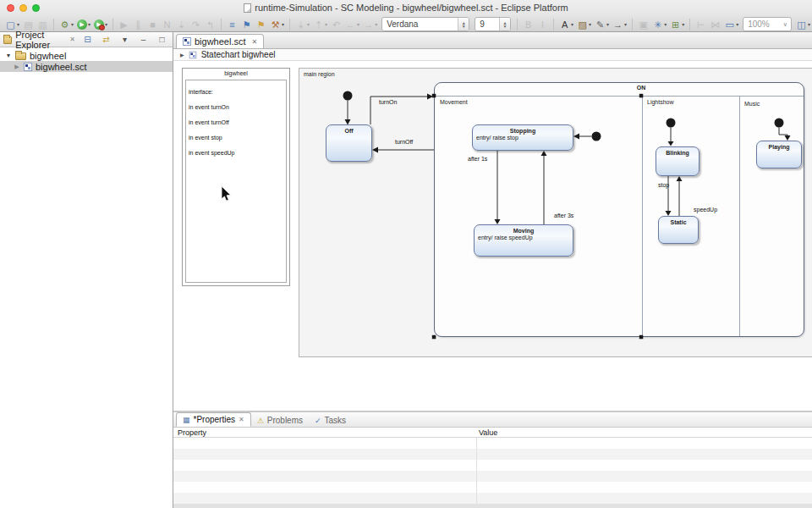  Describe the element at coordinates (602, 25) in the screenshot. I see `line-color-button: ✎▾` at that location.